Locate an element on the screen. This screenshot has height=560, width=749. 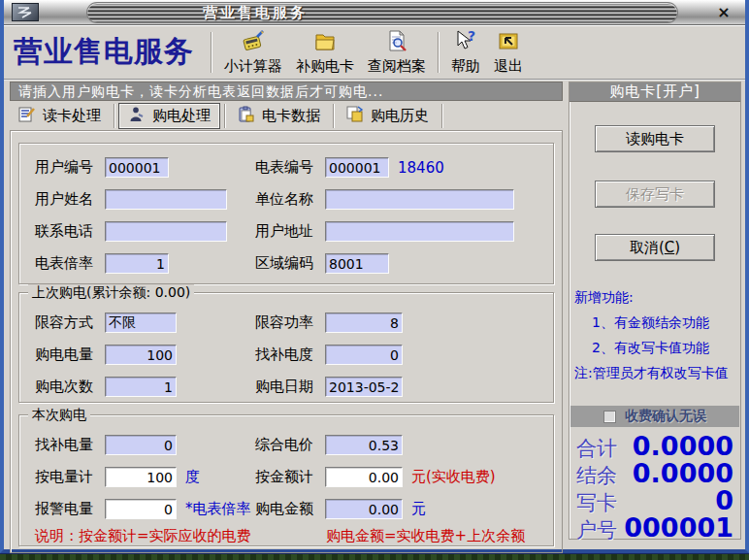
titlebar-stripes is located at coordinates (382, 13).